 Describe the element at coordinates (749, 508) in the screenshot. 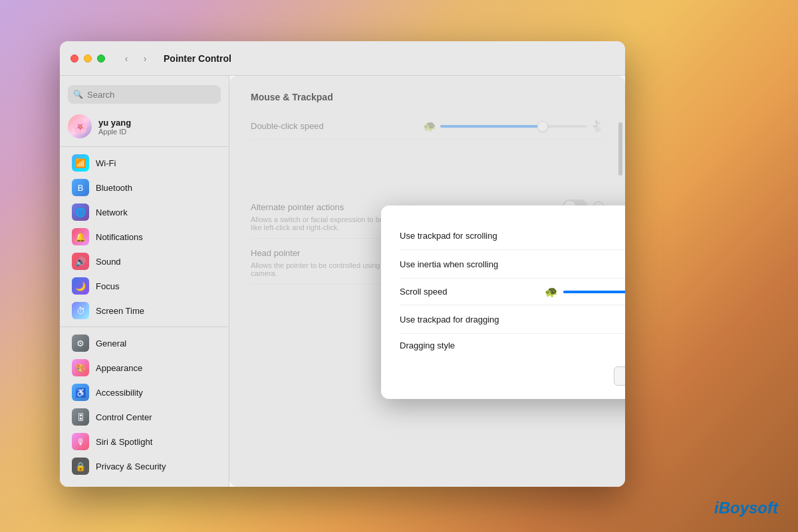

I see `watermark-suffix: Boysoft` at that location.